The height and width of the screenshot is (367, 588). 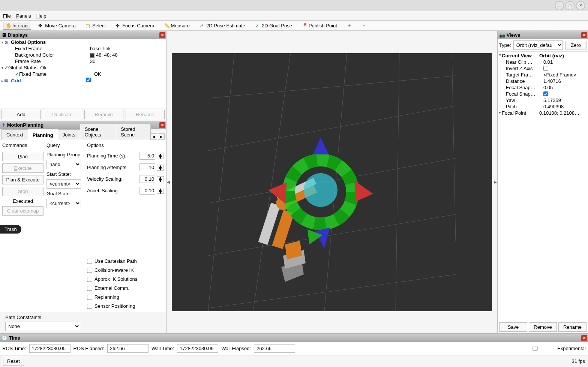 I want to click on tool-minus: －, so click(x=364, y=25).